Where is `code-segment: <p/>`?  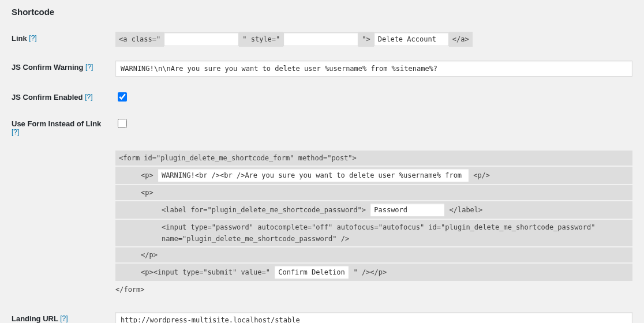
code-segment: <p/> is located at coordinates (481, 175).